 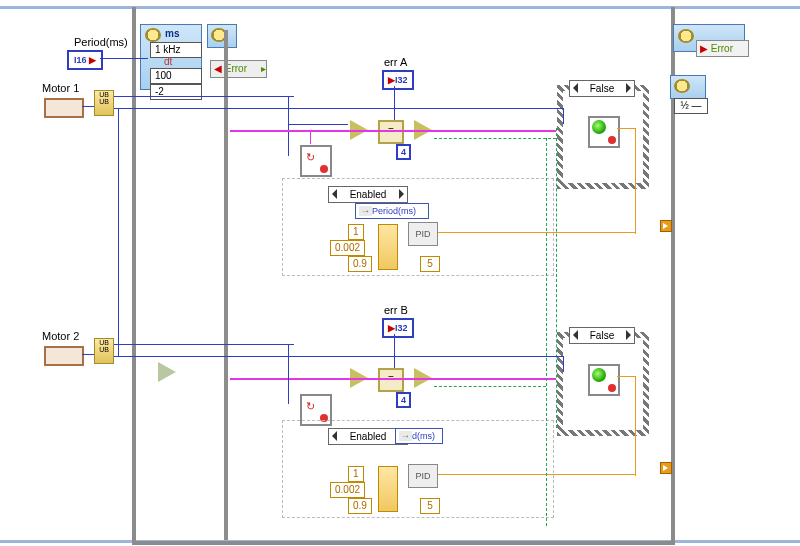 What do you see at coordinates (60, 88) in the screenshot?
I see `motor1-label: Motor 1` at bounding box center [60, 88].